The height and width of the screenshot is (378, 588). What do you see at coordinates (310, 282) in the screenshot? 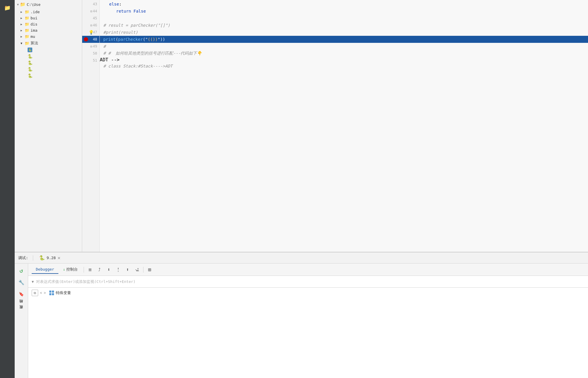
I see `expression-input: 对表达式求值(Enter)或添加监视(Ctrl+Shift+Enter)` at bounding box center [310, 282].